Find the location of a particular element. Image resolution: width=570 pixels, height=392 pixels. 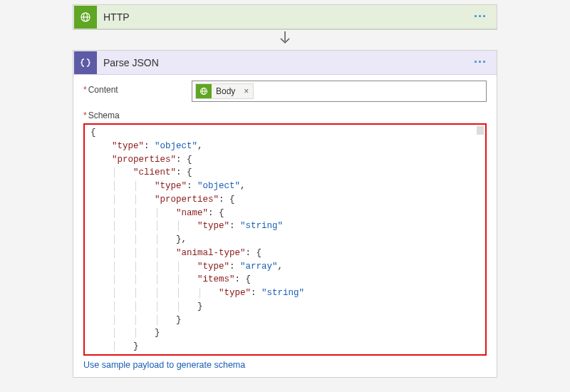

content-input: Body × is located at coordinates (339, 91).